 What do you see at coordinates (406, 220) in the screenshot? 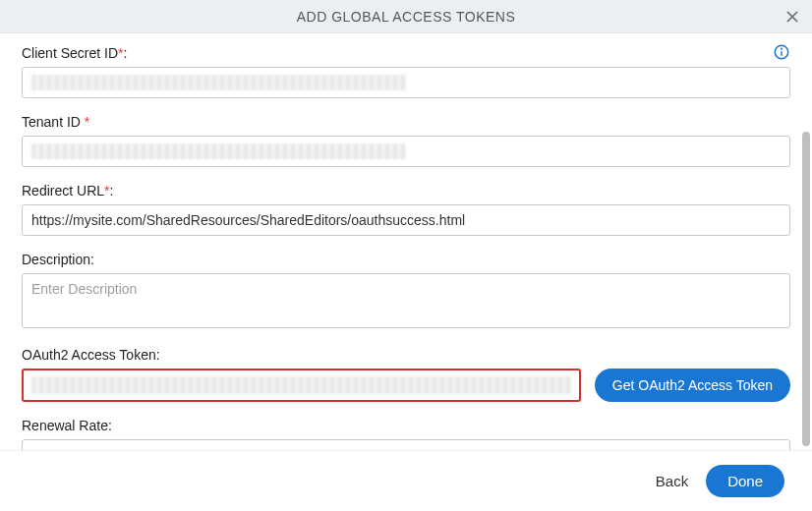
I see `redirect-url-input` at bounding box center [406, 220].